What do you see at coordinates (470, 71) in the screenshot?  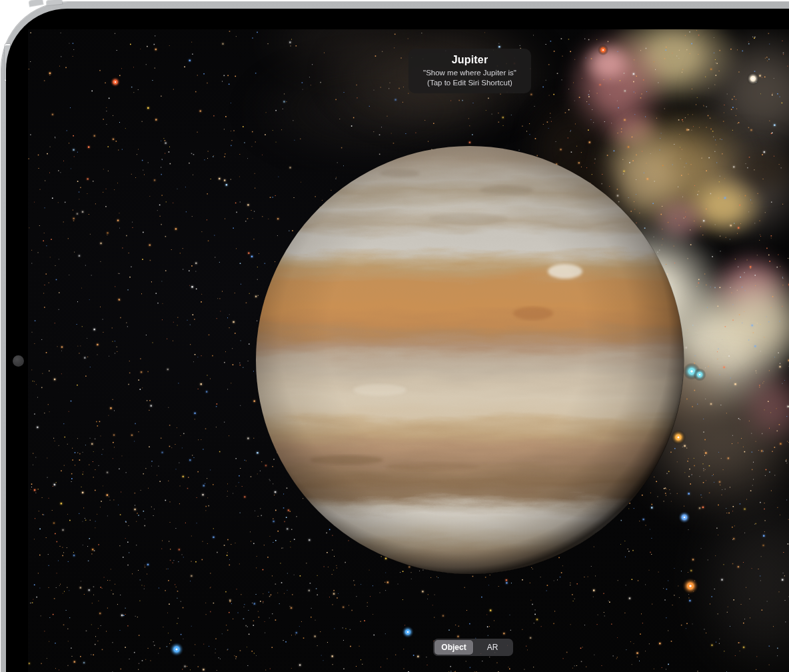 I see `siri-shortcut-tooltip: Jupiter "Show me where Jupiter is" (Tap …` at bounding box center [470, 71].